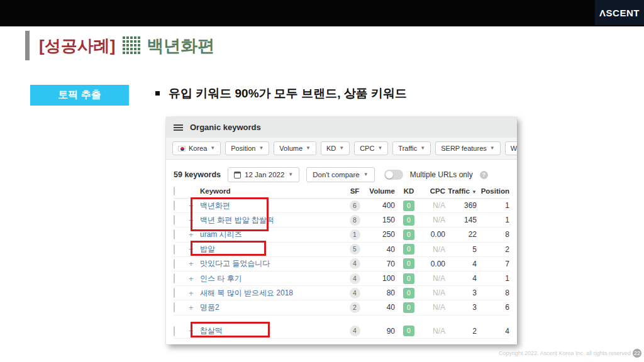 This screenshot has width=644, height=362. Describe the element at coordinates (355, 249) in the screenshot. I see `sf-cell: 5` at that location.